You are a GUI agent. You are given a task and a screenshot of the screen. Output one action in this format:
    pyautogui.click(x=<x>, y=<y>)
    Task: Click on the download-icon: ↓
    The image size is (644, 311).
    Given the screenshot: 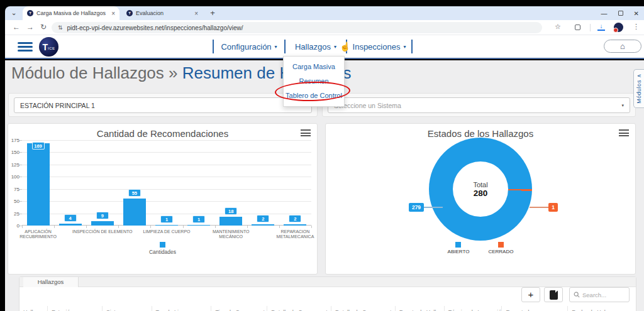 What is the action you would take?
    pyautogui.click(x=601, y=27)
    